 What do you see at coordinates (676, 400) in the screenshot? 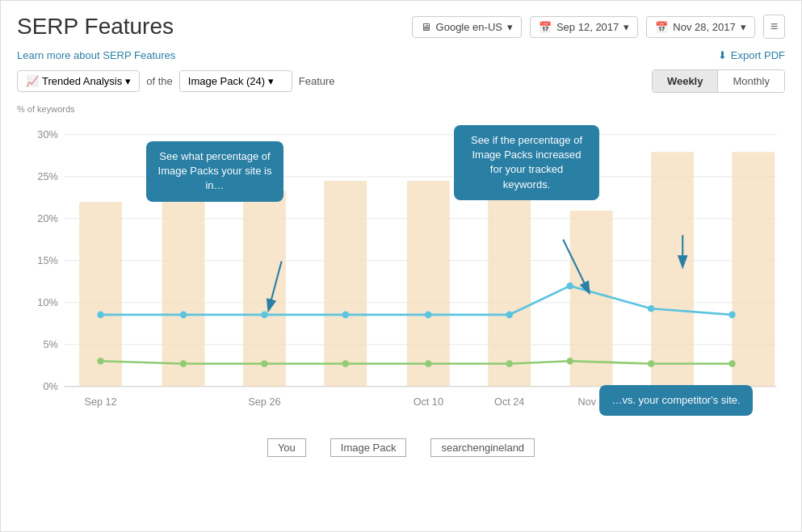
I see `callout-competitor: …vs. your competitor's site.` at bounding box center [676, 400].